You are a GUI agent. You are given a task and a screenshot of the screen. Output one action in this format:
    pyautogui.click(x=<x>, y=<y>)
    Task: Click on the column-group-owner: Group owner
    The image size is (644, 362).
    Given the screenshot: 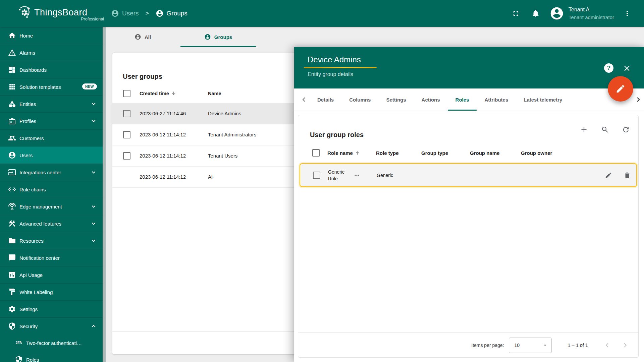 What is the action you would take?
    pyautogui.click(x=561, y=153)
    